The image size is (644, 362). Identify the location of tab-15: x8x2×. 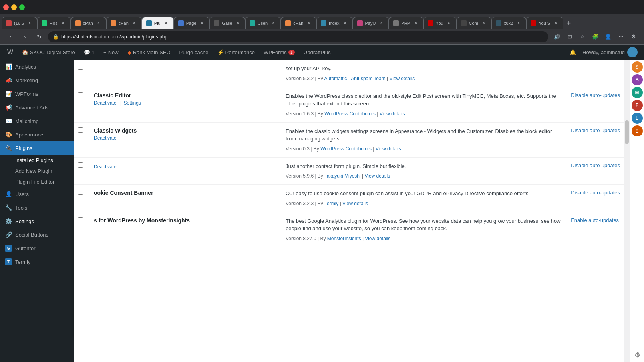
(509, 23).